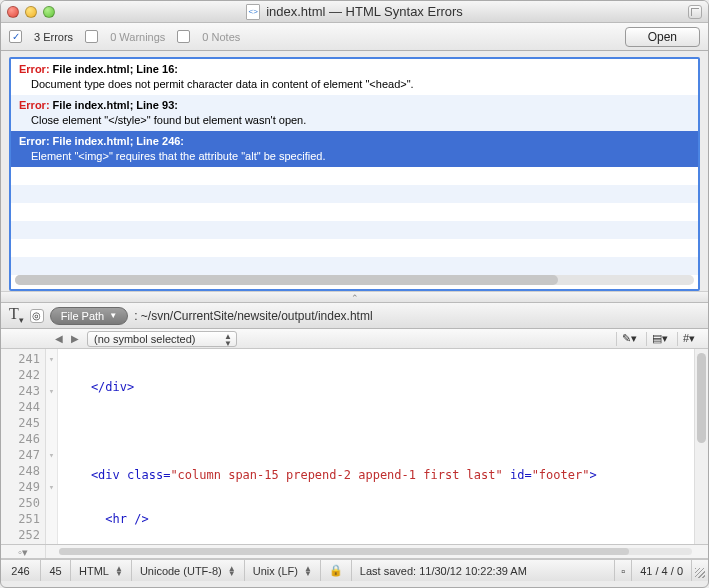 The width and height of the screenshot is (709, 588). What do you see at coordinates (23, 439) in the screenshot?
I see `line-num: 246` at bounding box center [23, 439].